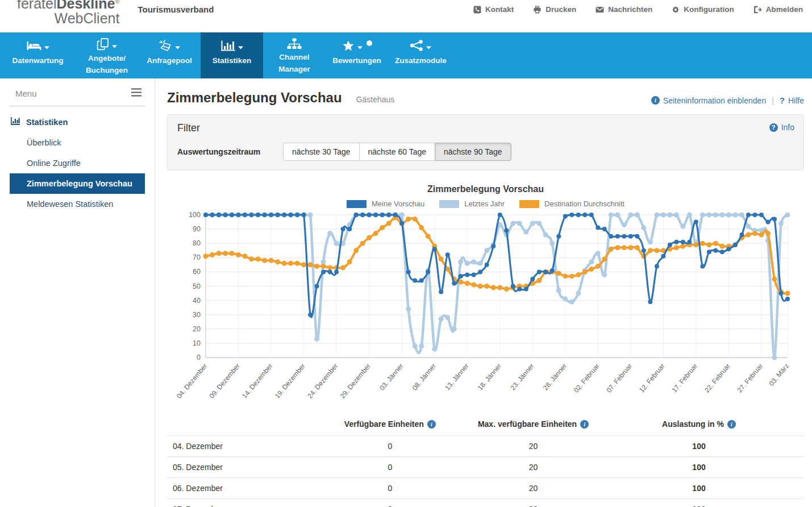  What do you see at coordinates (176, 9) in the screenshot?
I see `client-name: Tourismusverband` at bounding box center [176, 9].